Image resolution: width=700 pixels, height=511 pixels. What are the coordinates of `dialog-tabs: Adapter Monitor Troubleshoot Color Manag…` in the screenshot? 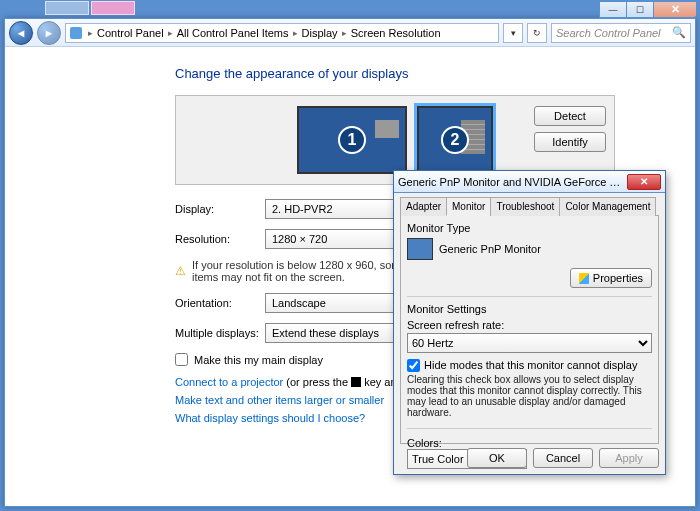 It's located at (530, 206).